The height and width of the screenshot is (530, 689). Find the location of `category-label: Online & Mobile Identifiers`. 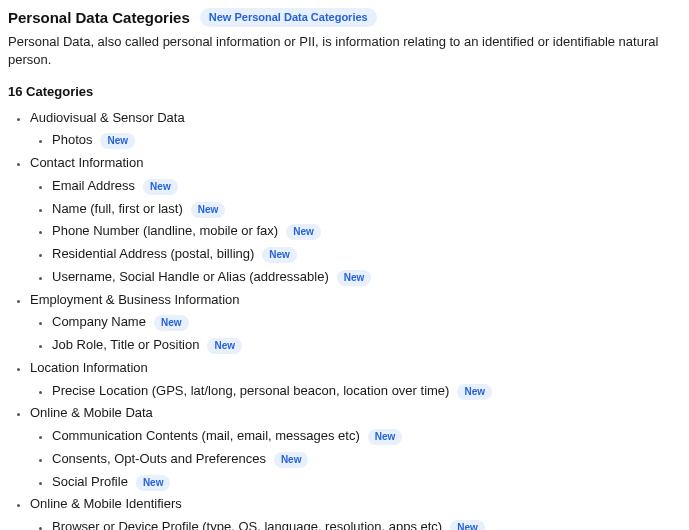

category-label: Online & Mobile Identifiers is located at coordinates (106, 504).